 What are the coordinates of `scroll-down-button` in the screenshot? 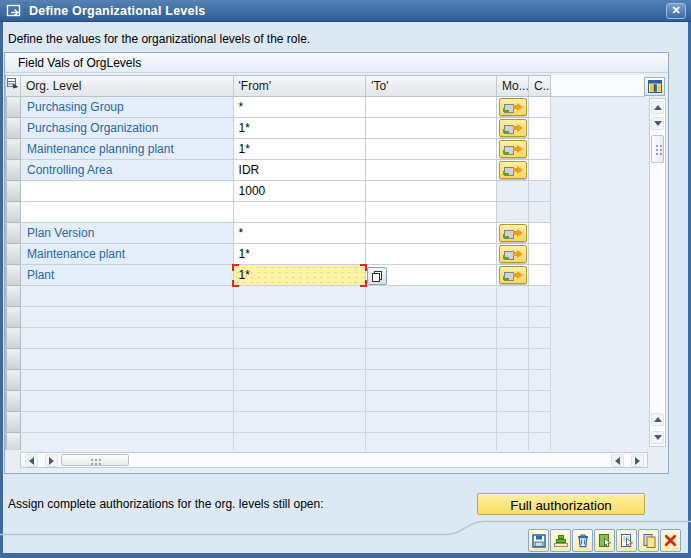 It's located at (658, 124).